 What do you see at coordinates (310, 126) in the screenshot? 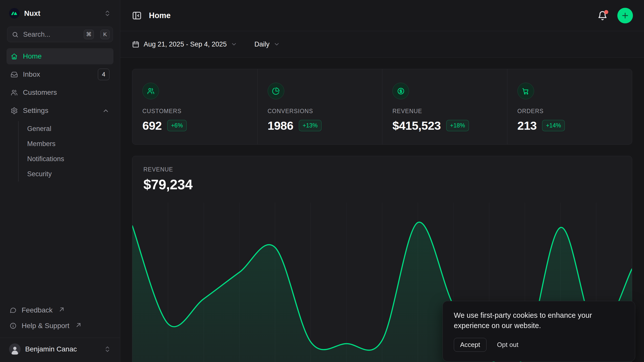
I see `stat-delta-badge: +13%` at bounding box center [310, 126].